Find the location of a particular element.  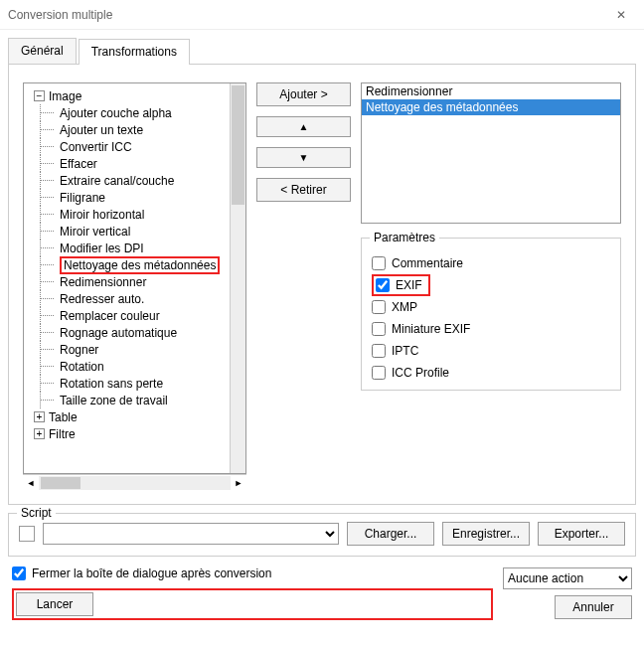

tree-group-table: Table is located at coordinates (64, 417).